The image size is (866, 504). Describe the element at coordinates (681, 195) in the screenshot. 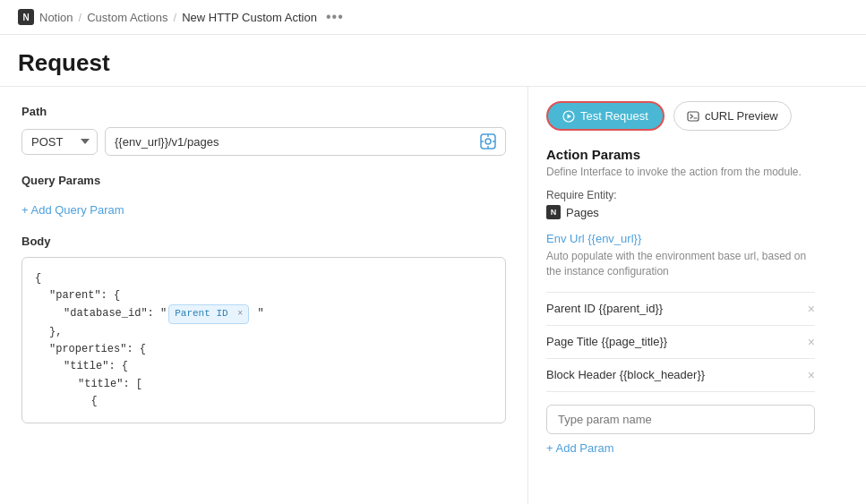

I see `require-entity-label: Require Entity:` at that location.